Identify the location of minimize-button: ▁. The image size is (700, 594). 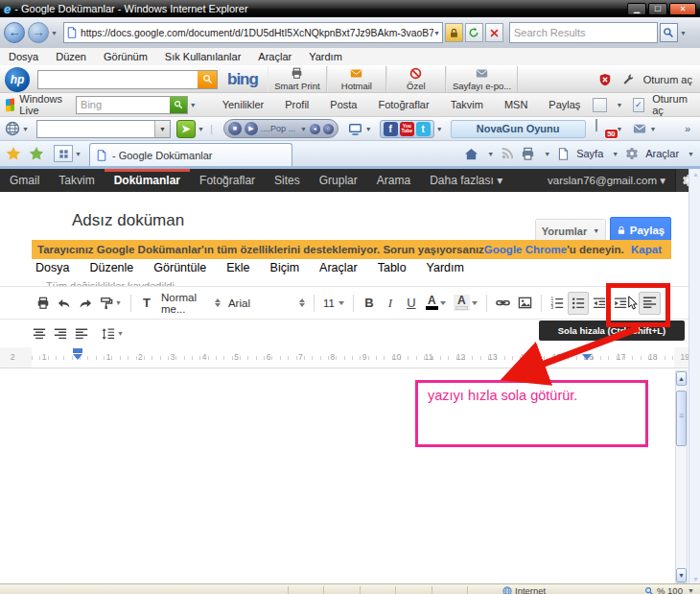
(637, 10).